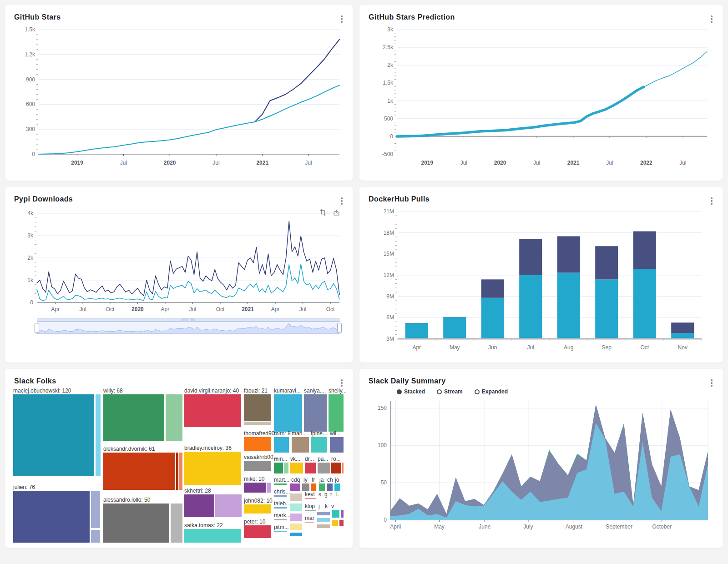  What do you see at coordinates (682, 347) in the screenshot?
I see `svg-text: Nov` at bounding box center [682, 347].